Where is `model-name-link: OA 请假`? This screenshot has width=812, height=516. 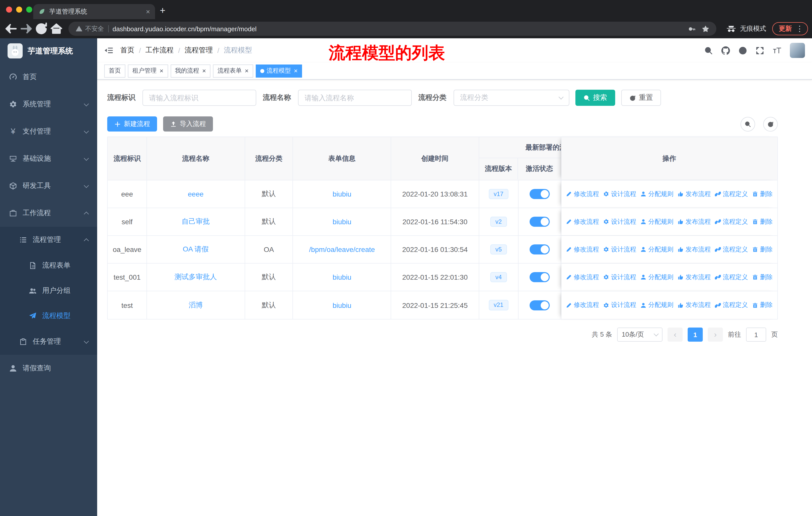
model-name-link: OA 请假 is located at coordinates (196, 250).